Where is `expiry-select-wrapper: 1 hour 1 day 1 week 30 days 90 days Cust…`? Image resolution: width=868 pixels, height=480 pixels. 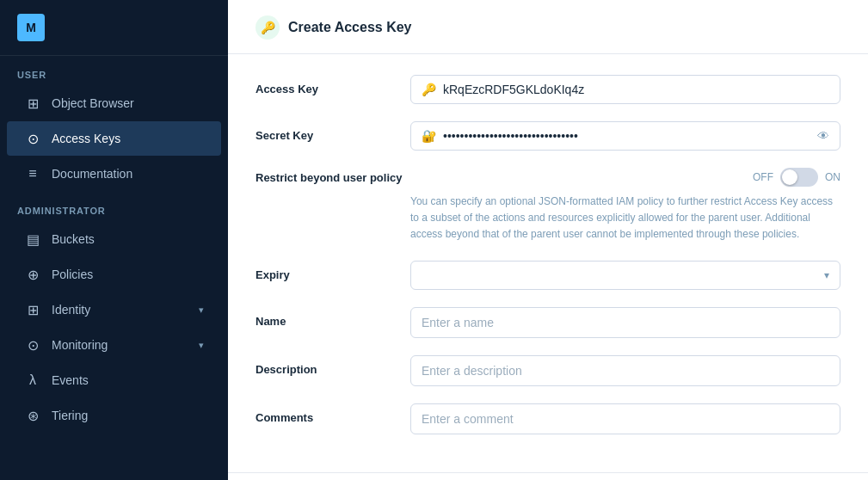 expiry-select-wrapper: 1 hour 1 day 1 week 30 days 90 days Cust… is located at coordinates (625, 275).